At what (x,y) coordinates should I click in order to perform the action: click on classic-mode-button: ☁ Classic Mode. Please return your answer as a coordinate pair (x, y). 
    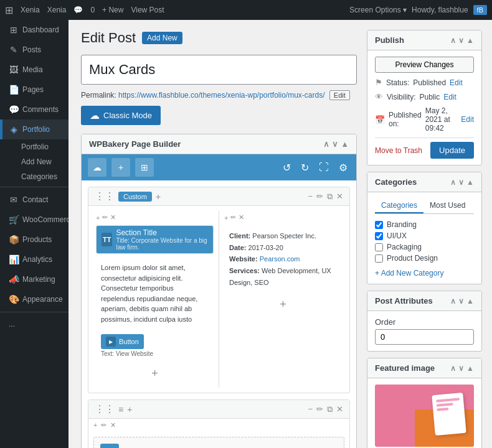
    Looking at the image, I should click on (121, 116).